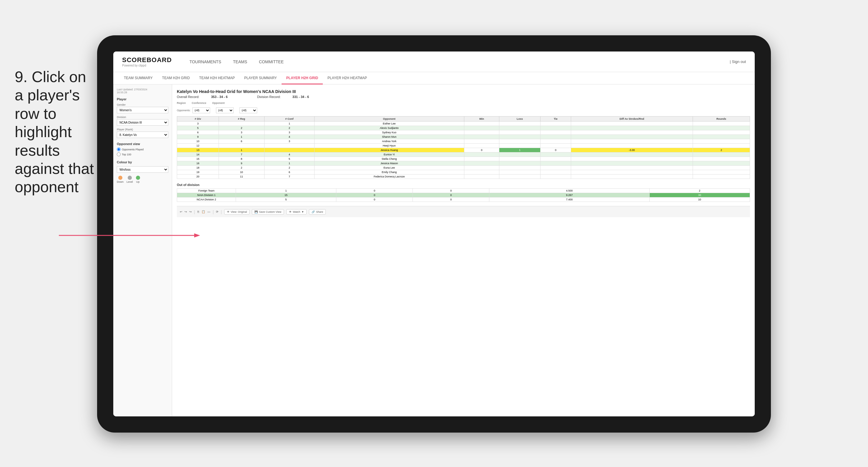  What do you see at coordinates (143, 135) in the screenshot?
I see `player-rank-select: 8. Katelyn Vo` at bounding box center [143, 135].